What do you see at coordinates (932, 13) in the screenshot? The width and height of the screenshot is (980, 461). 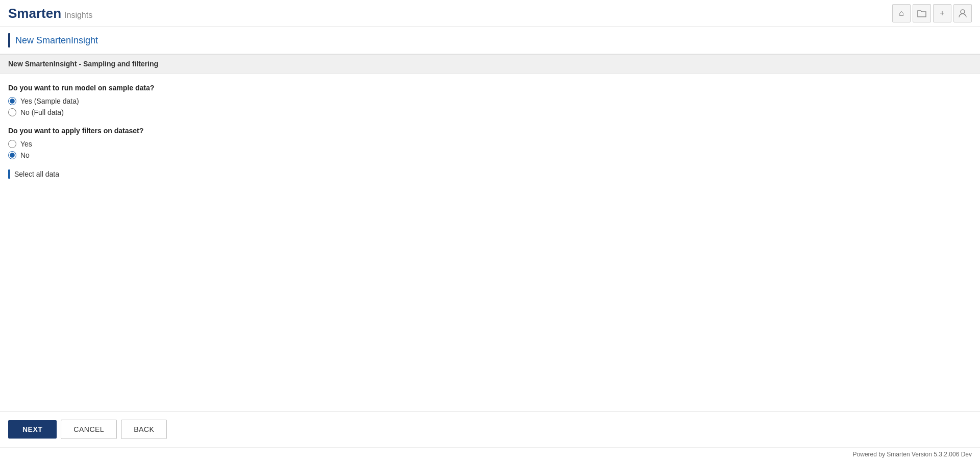 I see `header-icon-group: ⌂ +` at bounding box center [932, 13].